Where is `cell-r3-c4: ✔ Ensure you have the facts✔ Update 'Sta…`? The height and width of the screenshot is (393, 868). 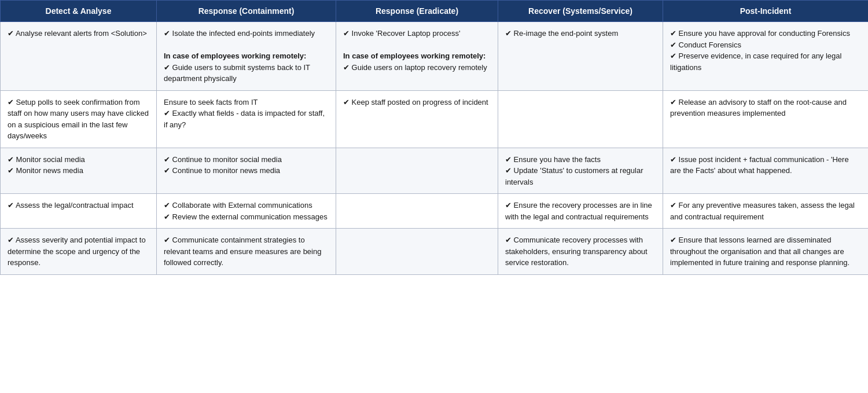 cell-r3-c4: ✔ Ensure you have the facts✔ Update 'Sta… is located at coordinates (581, 171).